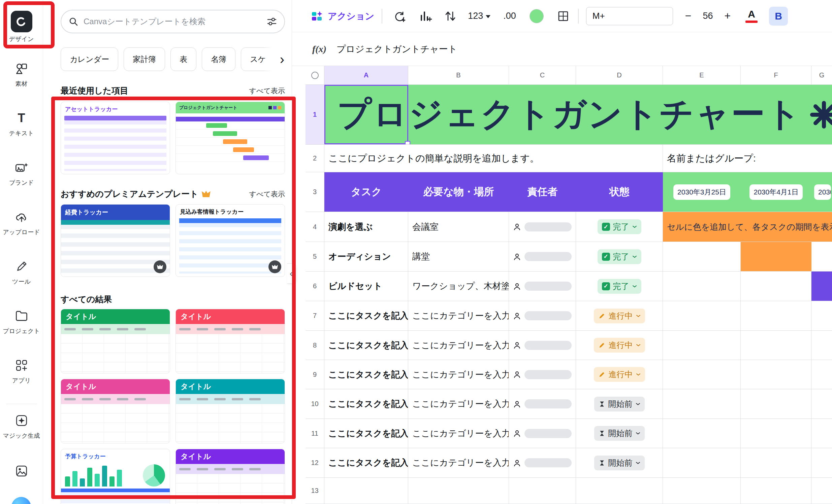 This screenshot has height=504, width=832. Describe the element at coordinates (619, 345) in the screenshot. I see `cell-status: 進行中` at that location.